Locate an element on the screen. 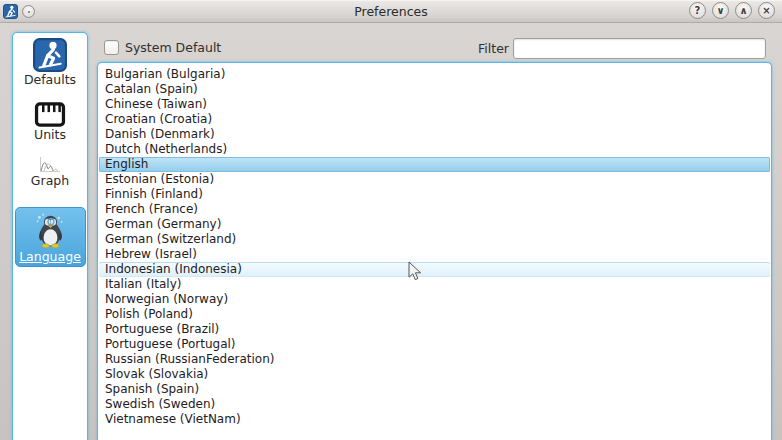  language-row: Portuguese (Portugal) is located at coordinates (434, 344).